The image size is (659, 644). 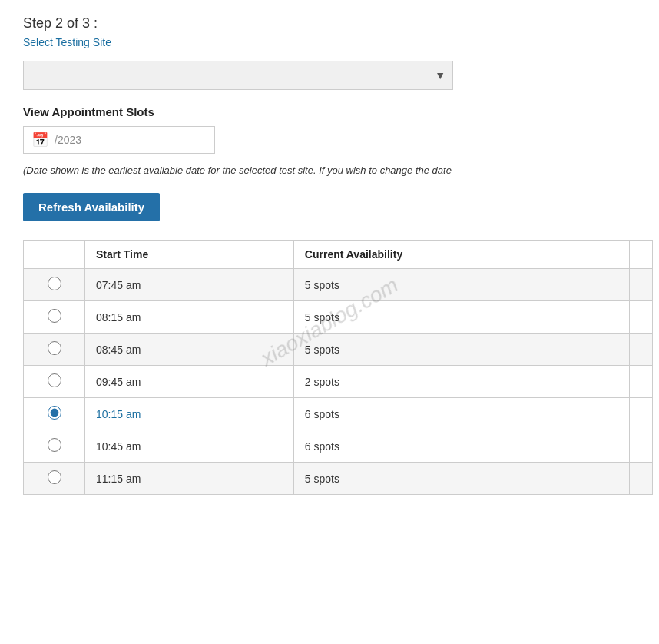 What do you see at coordinates (91, 207) in the screenshot?
I see `refresh-availability-button: Refresh Availability` at bounding box center [91, 207].